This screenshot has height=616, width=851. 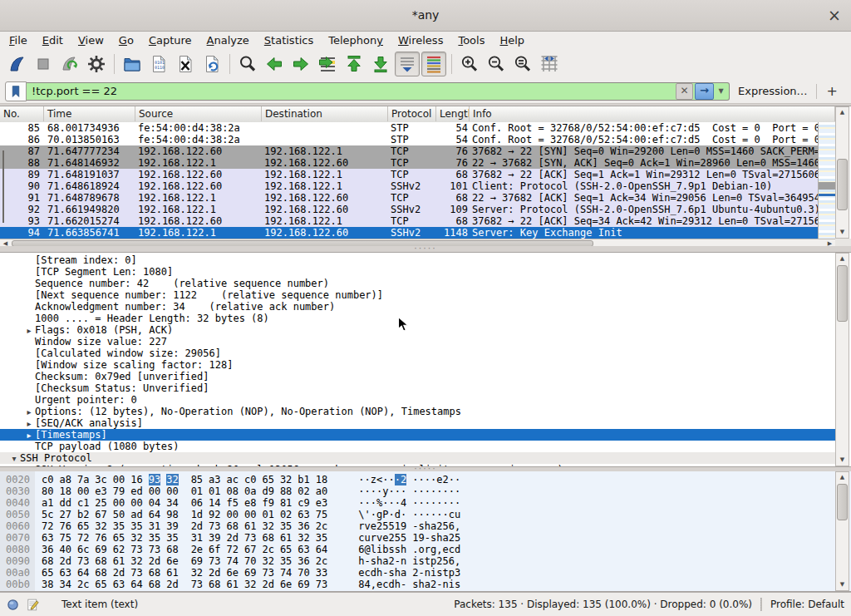 What do you see at coordinates (453, 114) in the screenshot?
I see `column-header-length: Length` at bounding box center [453, 114].